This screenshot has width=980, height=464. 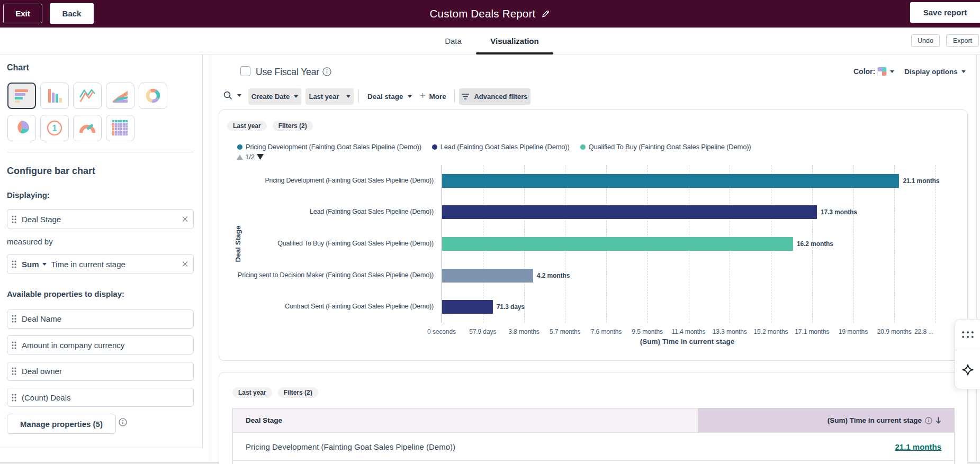 I want to click on save-report-button: Save report, so click(x=945, y=13).